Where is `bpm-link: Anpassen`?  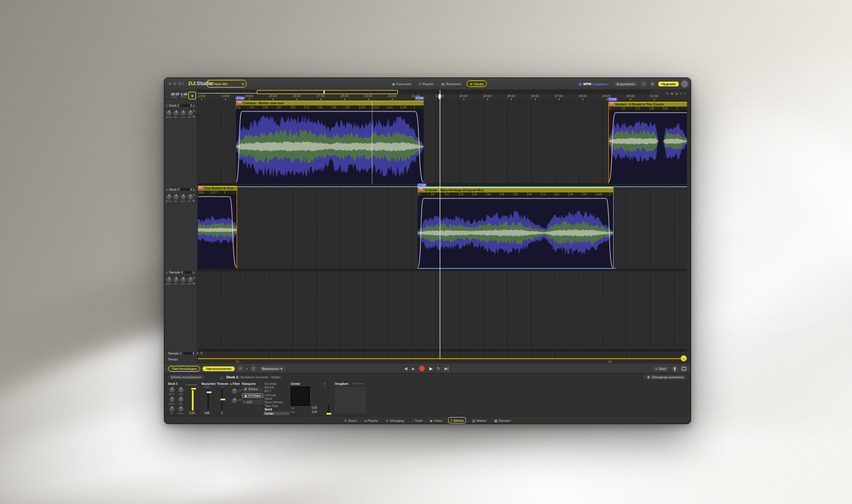
bpm-link: Anpassen is located at coordinates (601, 84).